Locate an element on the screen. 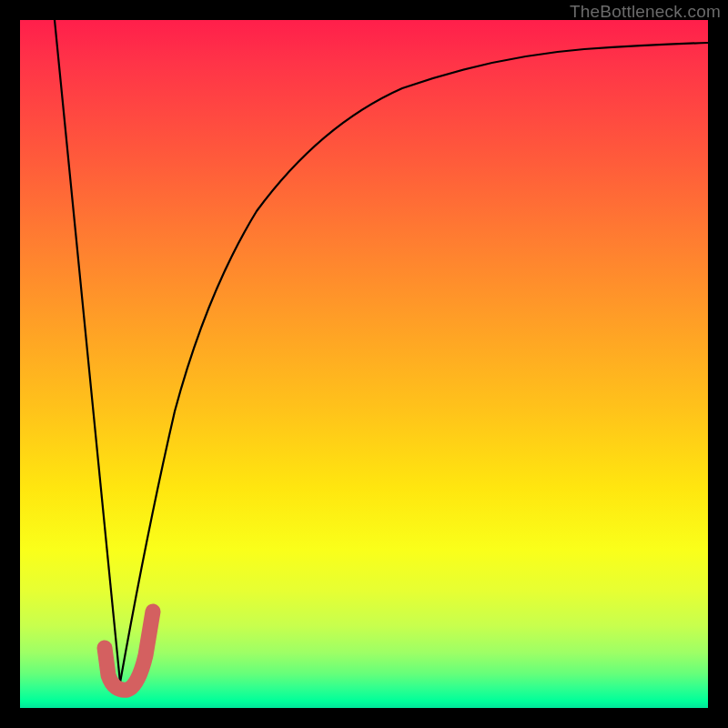 This screenshot has width=728, height=728. marker-j is located at coordinates (129, 651).